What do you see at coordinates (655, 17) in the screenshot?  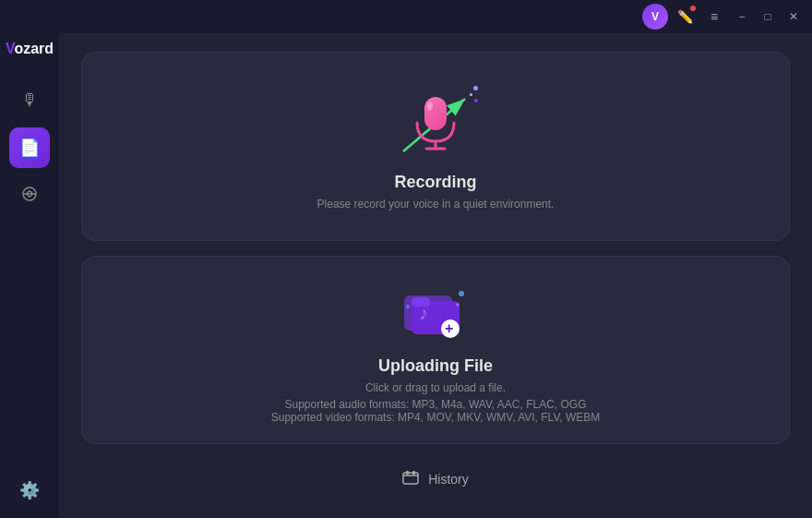 I see `avatar-button: V` at bounding box center [655, 17].